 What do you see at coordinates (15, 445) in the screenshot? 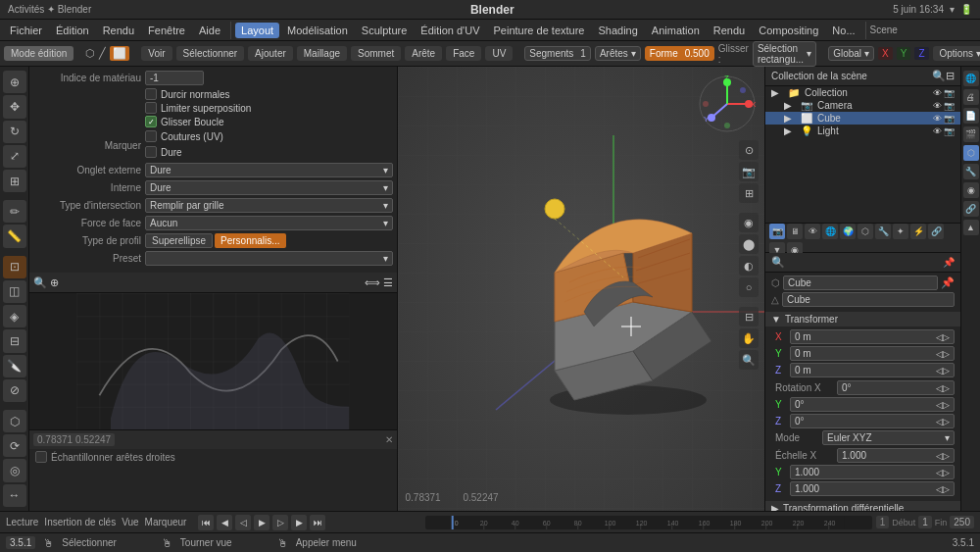
I see `tool-spin: ⟳` at bounding box center [15, 445].